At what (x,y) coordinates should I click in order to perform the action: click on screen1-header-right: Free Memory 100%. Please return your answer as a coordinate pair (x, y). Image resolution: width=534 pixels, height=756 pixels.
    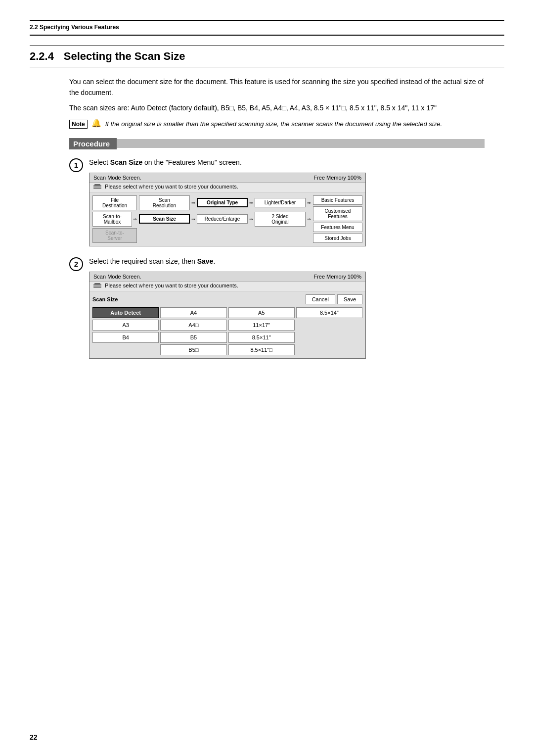
    Looking at the image, I should click on (337, 178).